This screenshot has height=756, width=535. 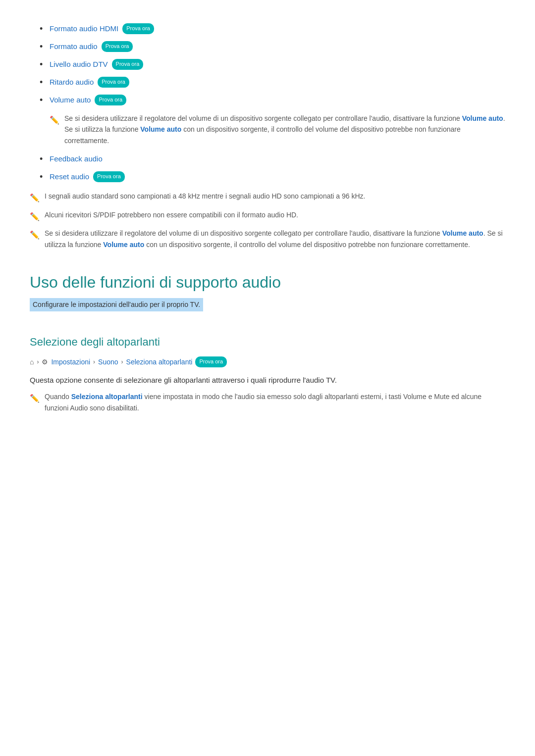 I want to click on reset-audio-link: Reset audio, so click(x=69, y=177).